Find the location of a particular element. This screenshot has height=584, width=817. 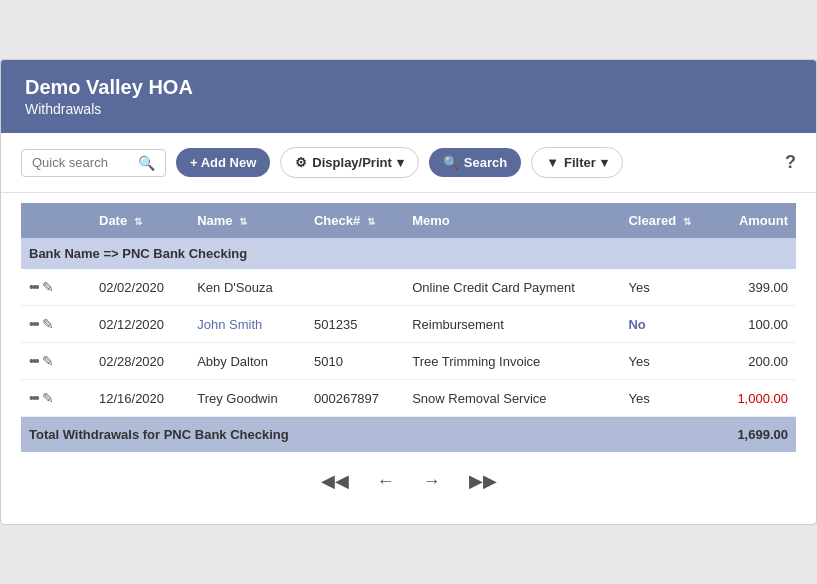

help-label: ? is located at coordinates (790, 162).